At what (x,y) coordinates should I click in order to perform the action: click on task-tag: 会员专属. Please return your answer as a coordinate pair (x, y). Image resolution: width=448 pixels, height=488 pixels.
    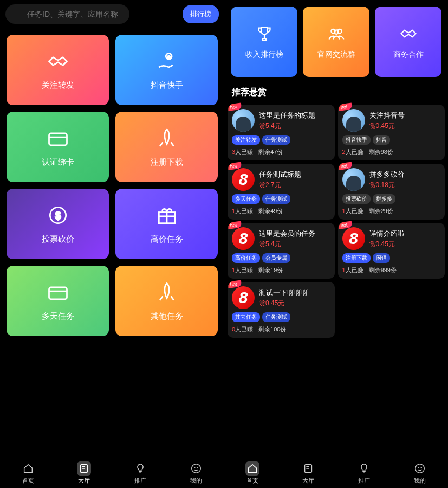
    Looking at the image, I should click on (276, 258).